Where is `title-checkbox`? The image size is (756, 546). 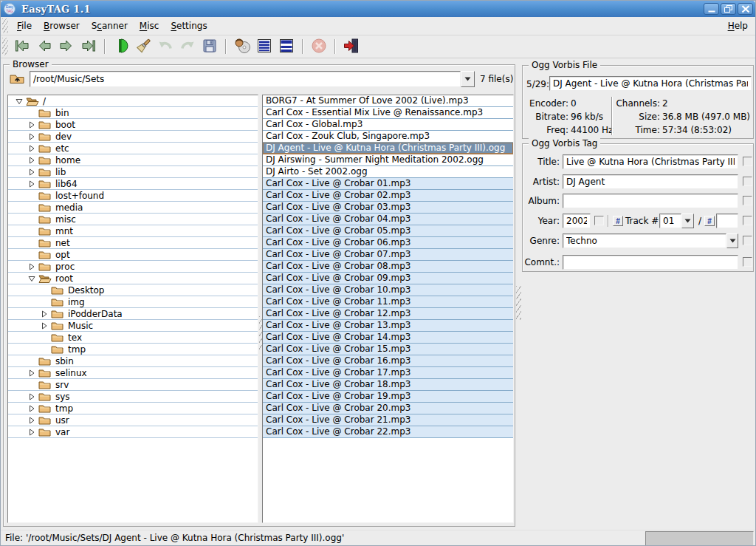 title-checkbox is located at coordinates (747, 161).